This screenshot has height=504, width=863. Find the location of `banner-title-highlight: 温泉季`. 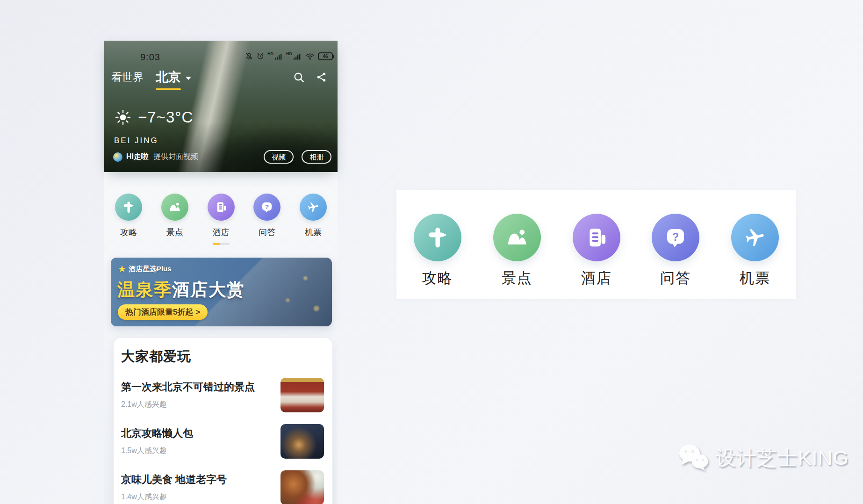

banner-title-highlight: 温泉季 is located at coordinates (145, 290).